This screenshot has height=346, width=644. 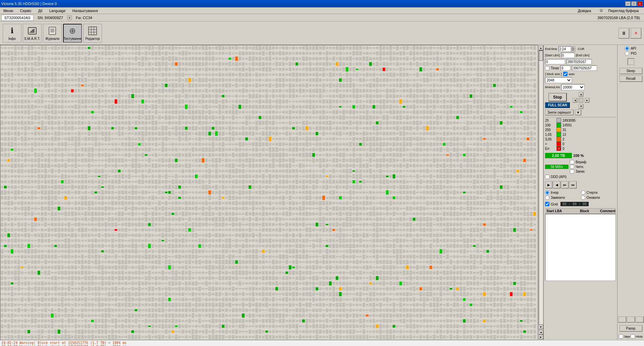 What do you see at coordinates (580, 211) in the screenshot?
I see `table-header: Start LBA Block Comment` at bounding box center [580, 211].